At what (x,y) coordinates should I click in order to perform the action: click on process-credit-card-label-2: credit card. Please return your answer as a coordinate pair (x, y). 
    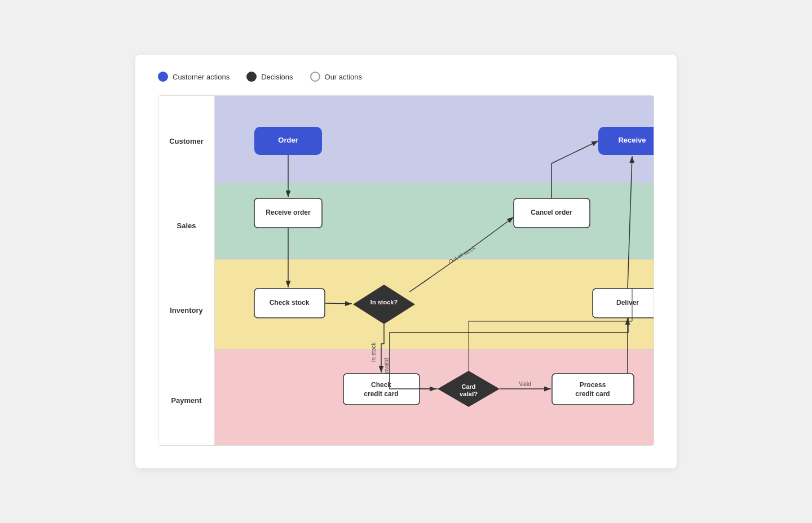
    Looking at the image, I should click on (592, 394).